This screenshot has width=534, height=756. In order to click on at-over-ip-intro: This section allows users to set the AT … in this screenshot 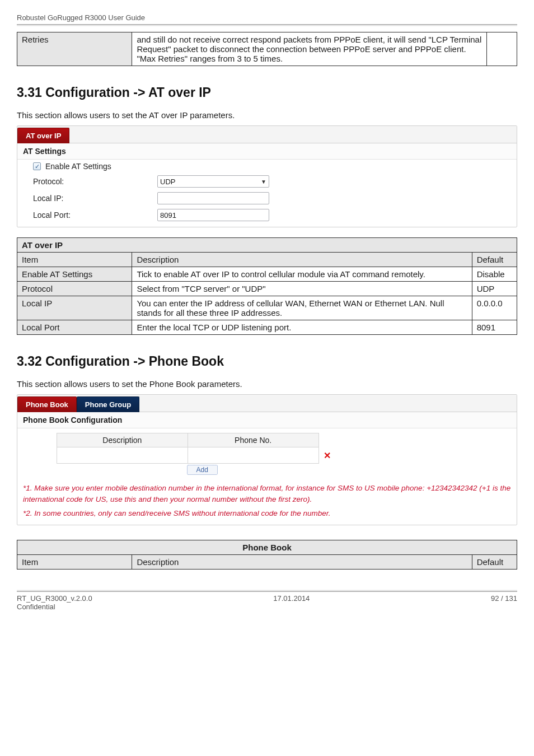, I will do `click(267, 115)`.